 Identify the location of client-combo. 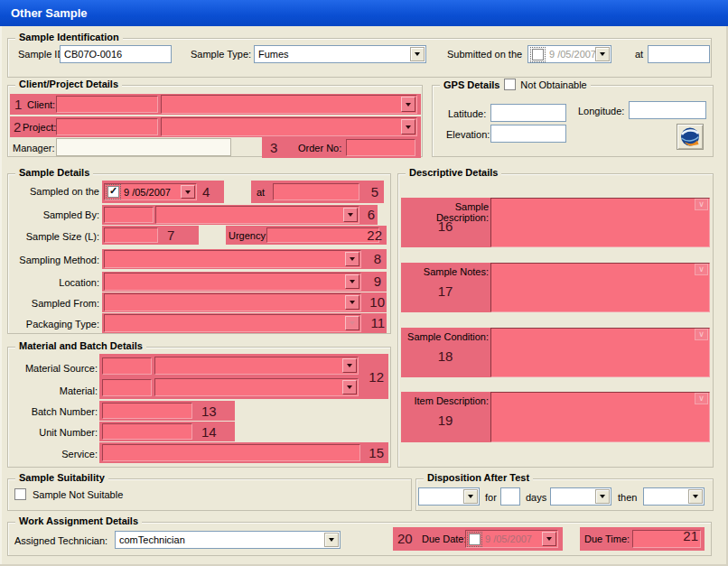
(289, 105).